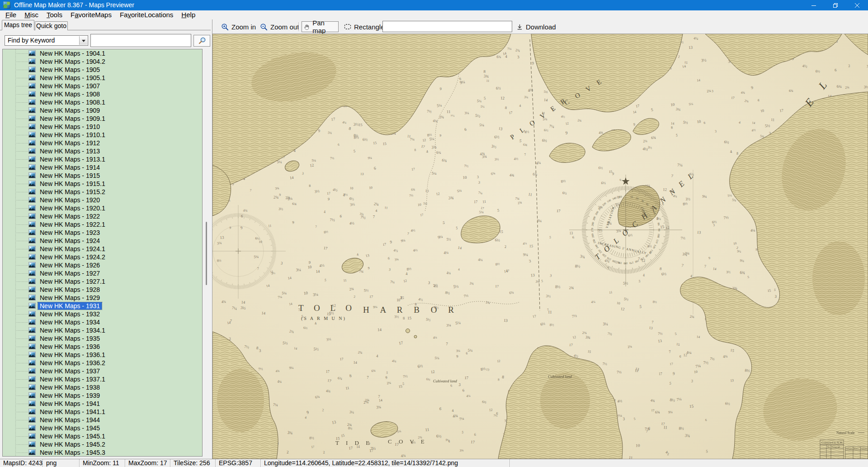  I want to click on pan-map-button: Pan map, so click(320, 27).